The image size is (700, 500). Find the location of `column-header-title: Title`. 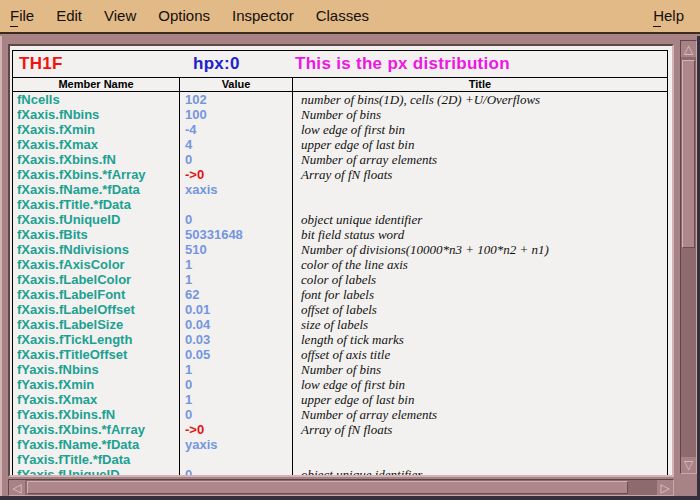

column-header-title: Title is located at coordinates (480, 84).